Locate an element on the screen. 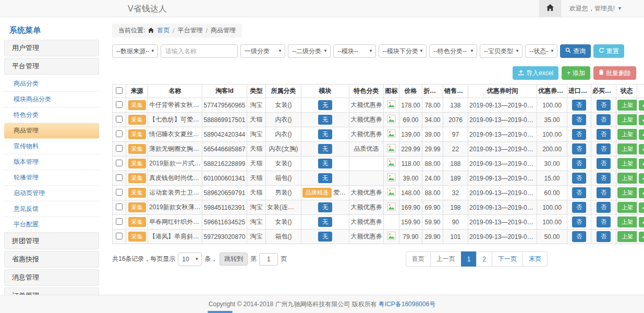 This screenshot has height=313, width=644. module-subcategory-select: --模块下分类-- is located at coordinates (403, 51).